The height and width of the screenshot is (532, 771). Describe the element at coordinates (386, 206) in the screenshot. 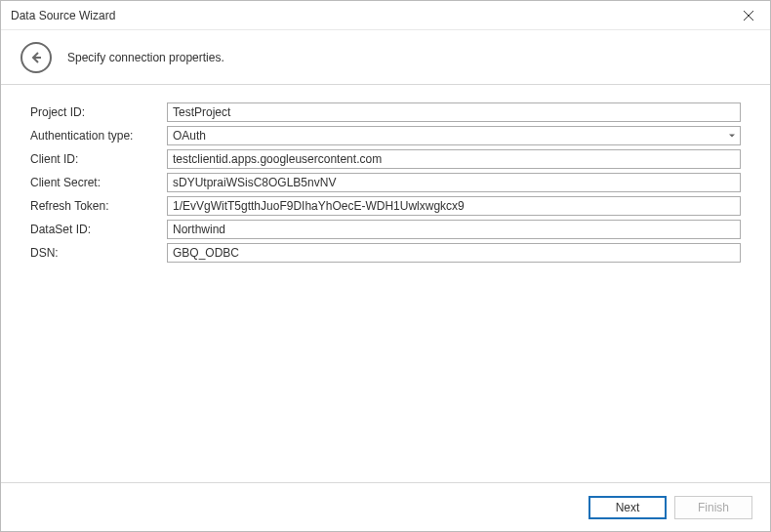

I see `row-refresh-token: Refresh Token:` at that location.